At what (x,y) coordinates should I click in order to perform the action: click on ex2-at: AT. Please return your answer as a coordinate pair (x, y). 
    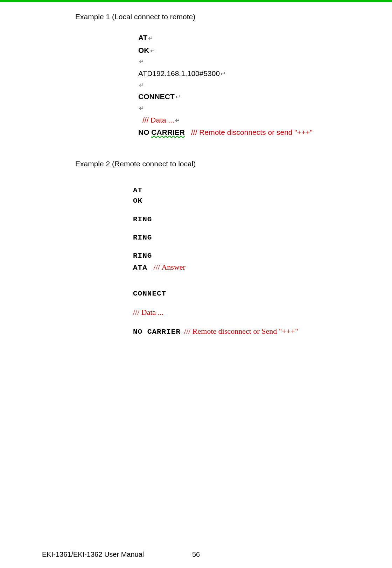
    Looking at the image, I should click on (138, 191).